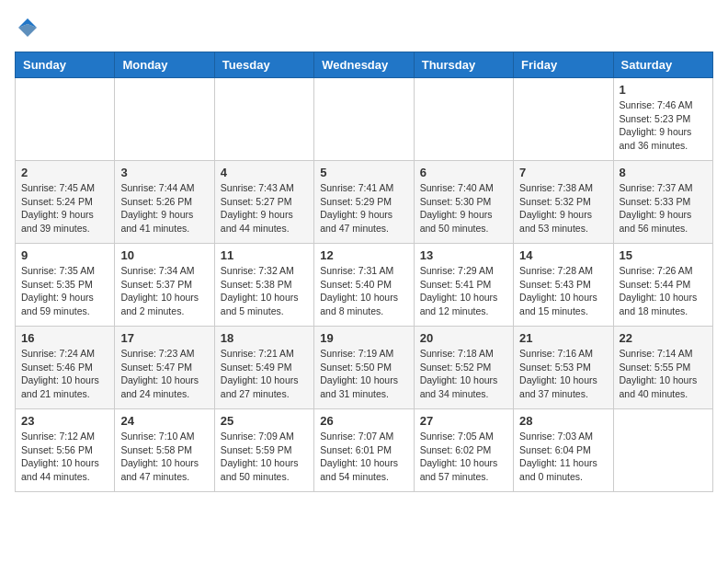 This screenshot has width=728, height=563. Describe the element at coordinates (265, 373) in the screenshot. I see `day-info: Sunrise: 7:21 AM Sunset: 5:49 PM Dayligh…` at that location.